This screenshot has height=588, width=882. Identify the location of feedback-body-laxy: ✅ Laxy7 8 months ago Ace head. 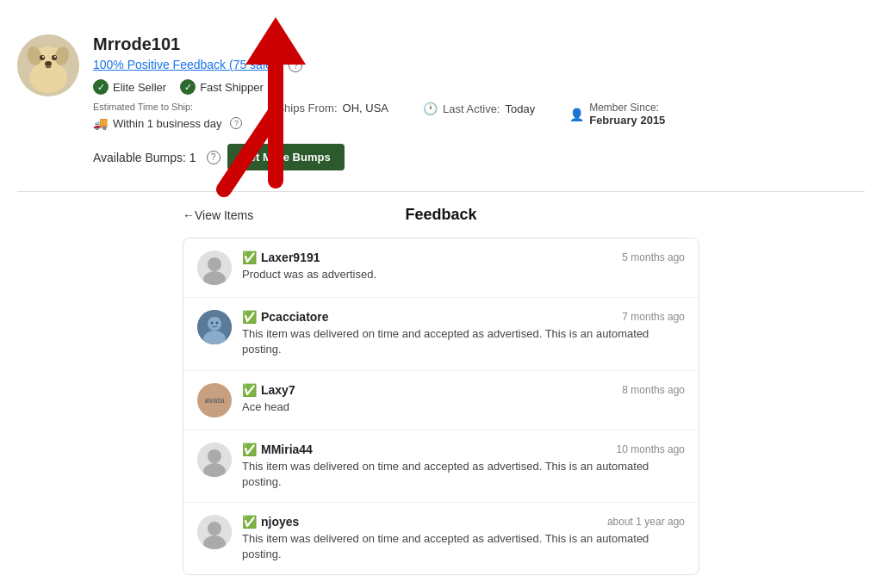
(463, 399).